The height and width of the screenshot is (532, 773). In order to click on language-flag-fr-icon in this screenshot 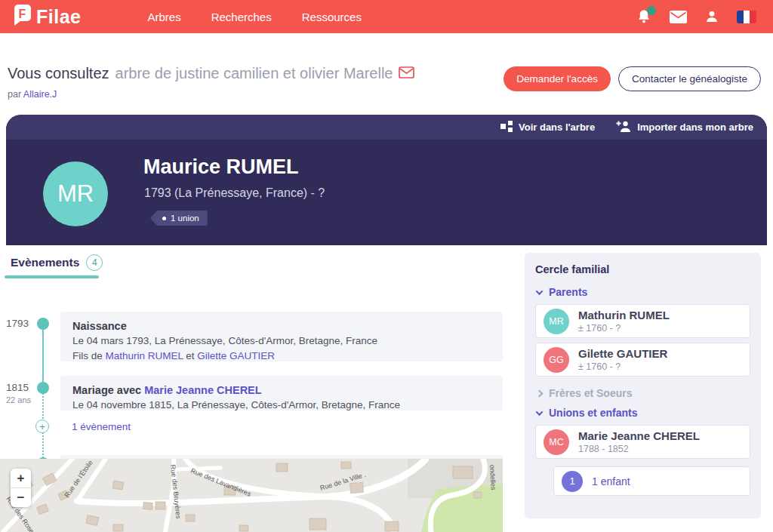, I will do `click(747, 17)`.